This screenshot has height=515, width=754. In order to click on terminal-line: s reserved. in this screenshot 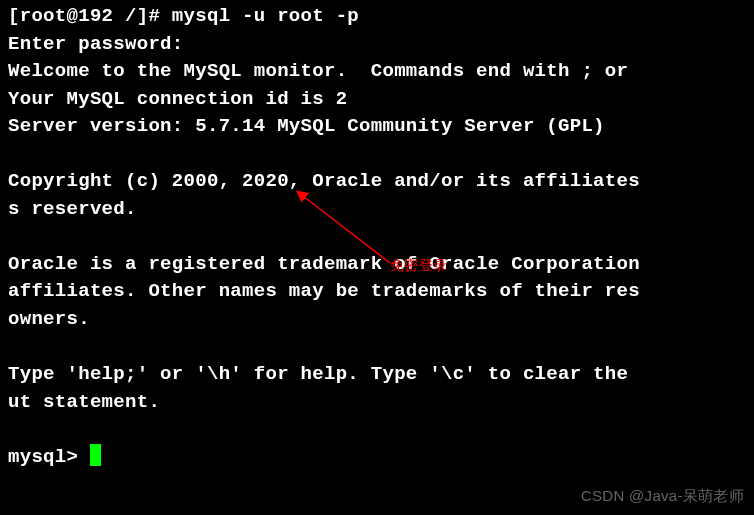, I will do `click(377, 210)`.